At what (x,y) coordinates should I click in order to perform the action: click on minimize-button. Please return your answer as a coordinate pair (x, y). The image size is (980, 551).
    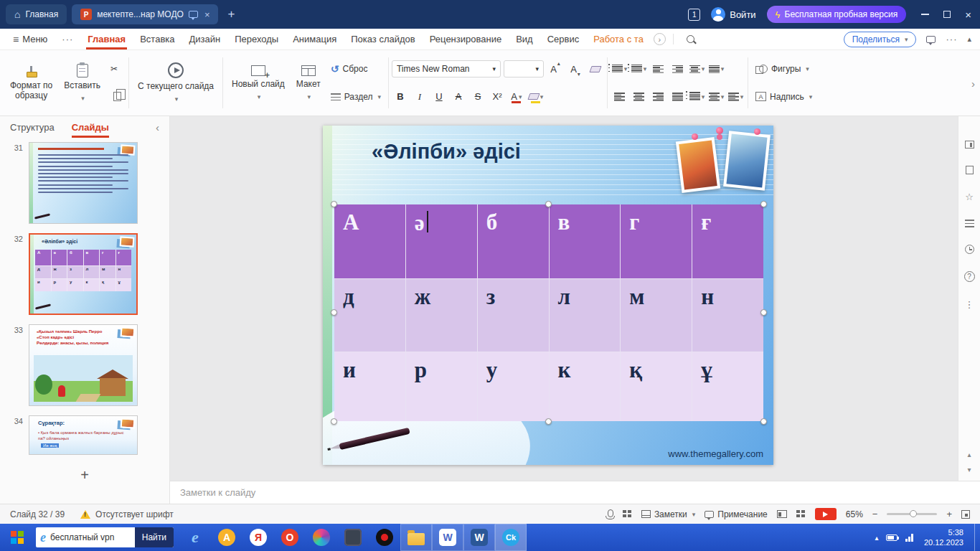
    Looking at the image, I should click on (925, 14).